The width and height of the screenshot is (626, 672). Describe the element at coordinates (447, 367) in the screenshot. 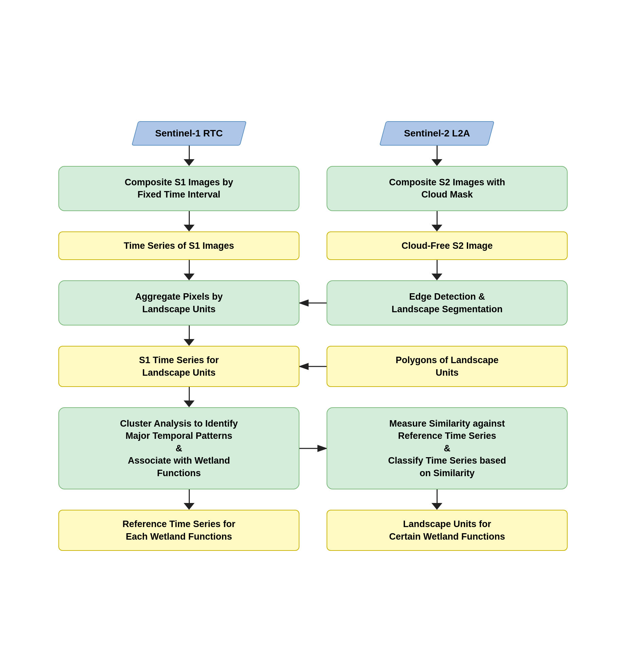

I see `polygons-lu-box: Polygons of Landscape Units` at that location.